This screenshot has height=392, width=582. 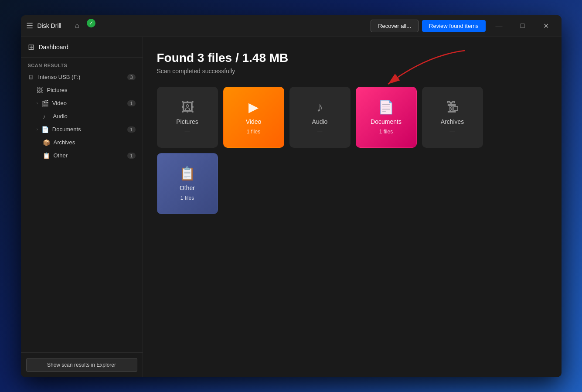 What do you see at coordinates (453, 122) in the screenshot?
I see `category-archives-name: Archives` at bounding box center [453, 122].